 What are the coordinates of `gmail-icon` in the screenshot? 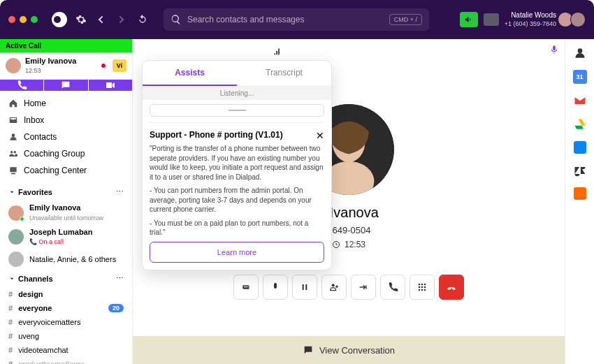 It's located at (580, 101).